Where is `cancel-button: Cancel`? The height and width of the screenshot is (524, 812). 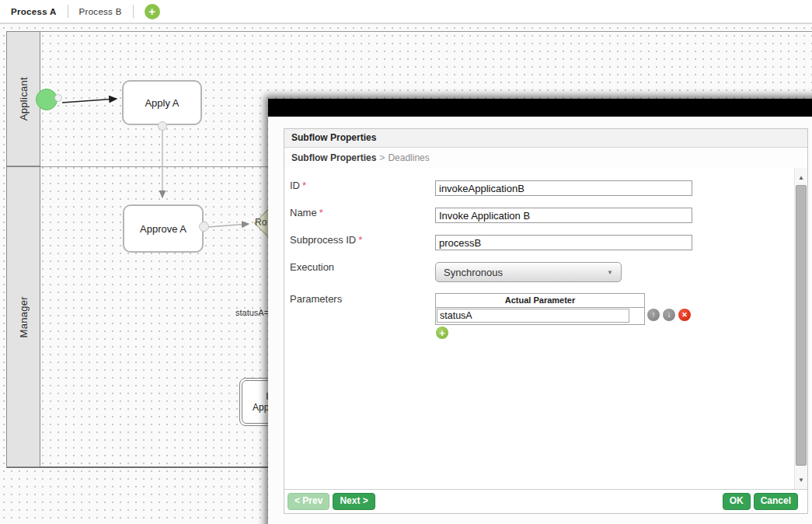 cancel-button: Cancel is located at coordinates (775, 501).